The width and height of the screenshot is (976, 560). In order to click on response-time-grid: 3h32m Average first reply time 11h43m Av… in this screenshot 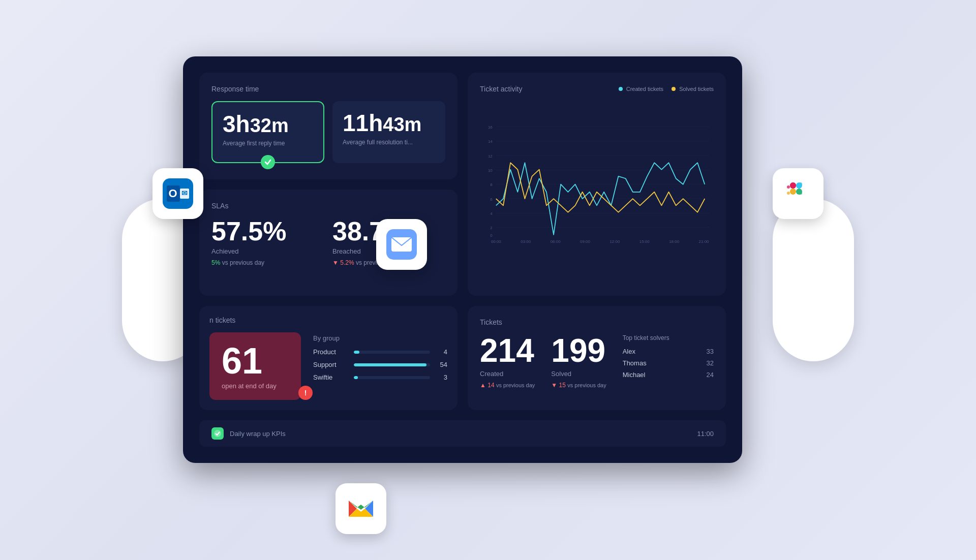, I will do `click(328, 132)`.